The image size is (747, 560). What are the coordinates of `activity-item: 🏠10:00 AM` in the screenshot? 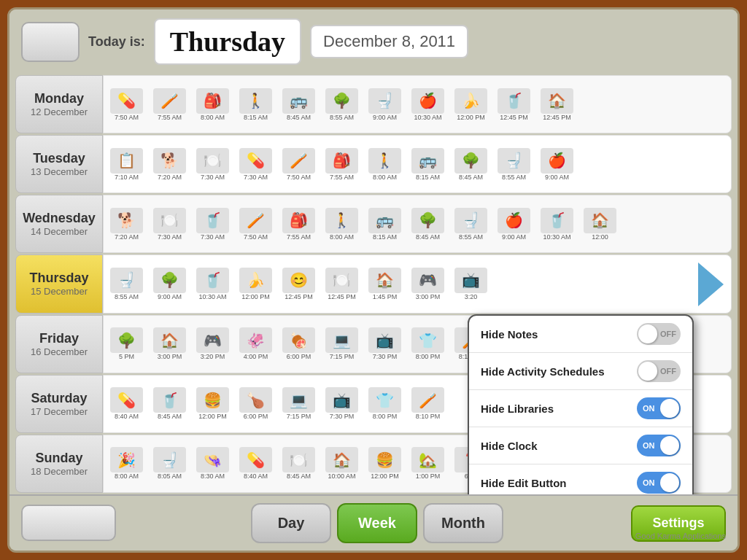 It's located at (341, 464).